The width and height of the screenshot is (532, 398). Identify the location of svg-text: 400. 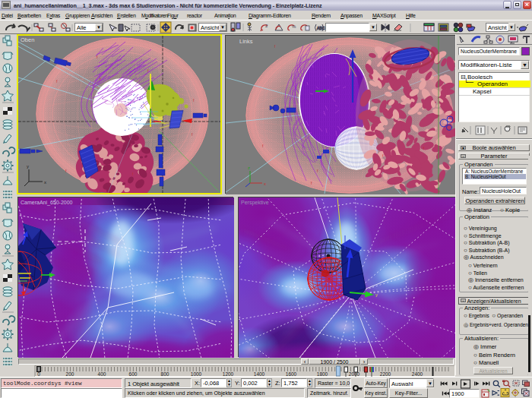
(102, 374).